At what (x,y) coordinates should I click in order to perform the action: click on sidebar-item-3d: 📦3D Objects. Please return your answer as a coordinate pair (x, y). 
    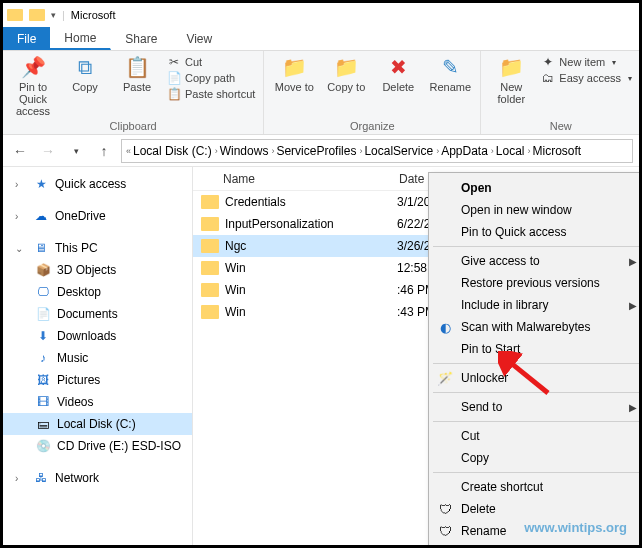
    Looking at the image, I should click on (98, 270).